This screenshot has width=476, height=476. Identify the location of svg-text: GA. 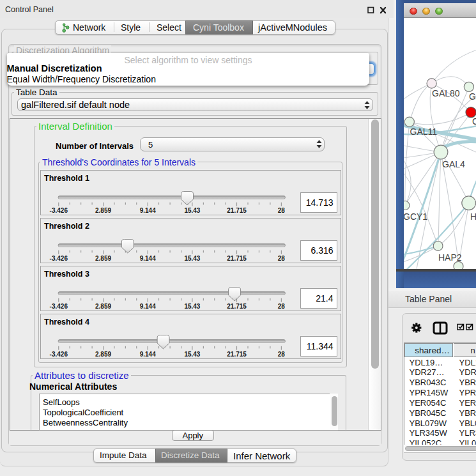
(473, 96).